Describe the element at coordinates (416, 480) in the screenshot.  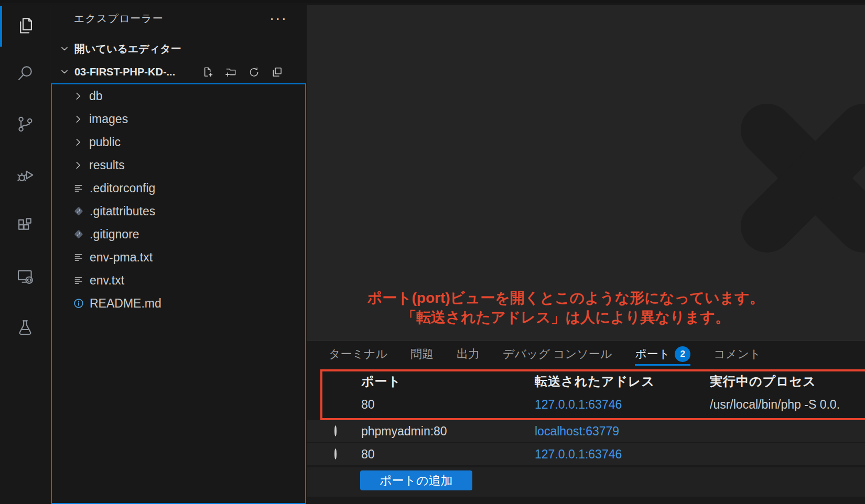
I see `add-port-button: ポートの追加` at that location.